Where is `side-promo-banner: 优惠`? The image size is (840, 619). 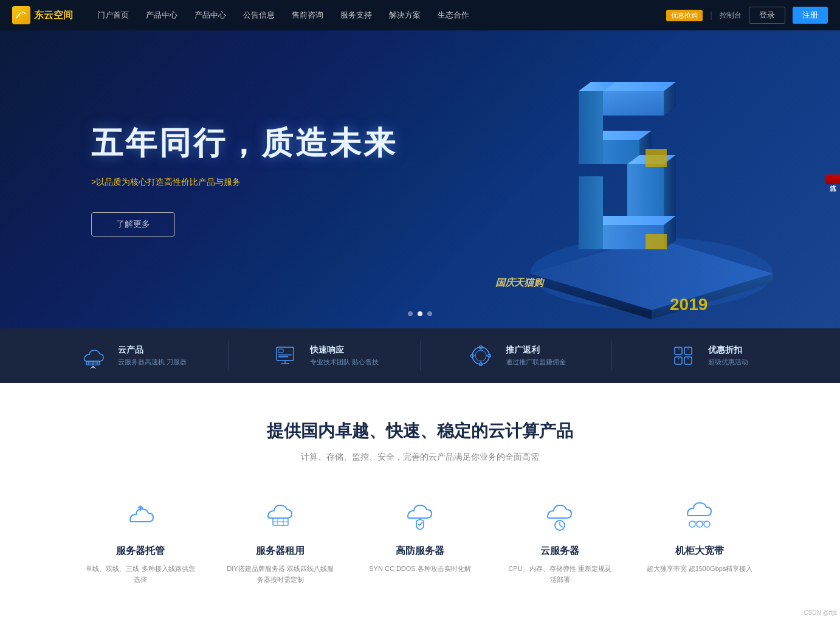
side-promo-banner: 优惠 is located at coordinates (833, 179).